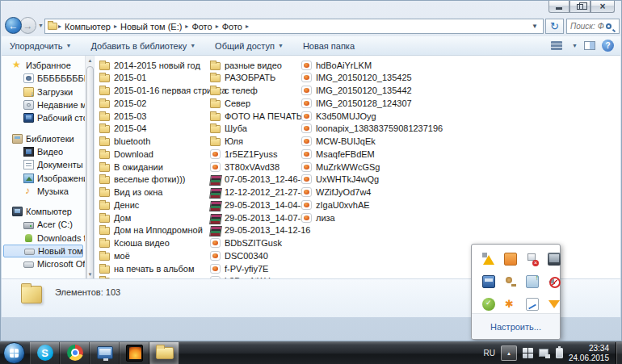 Image resolution: width=622 pixels, height=364 pixels. What do you see at coordinates (90, 274) in the screenshot?
I see `scroll-down-icon: ▼` at bounding box center [90, 274].